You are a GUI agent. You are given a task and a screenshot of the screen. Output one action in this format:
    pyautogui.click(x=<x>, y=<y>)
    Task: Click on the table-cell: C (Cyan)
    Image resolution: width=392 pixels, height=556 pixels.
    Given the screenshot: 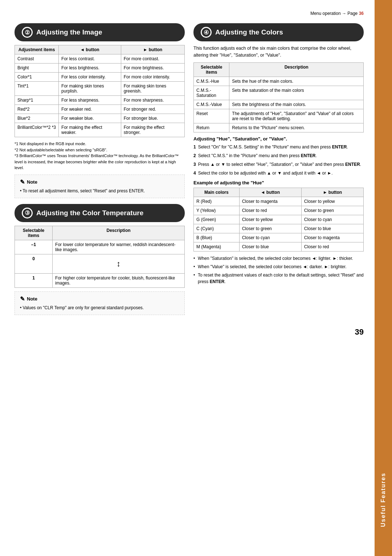 What is the action you would take?
    pyautogui.click(x=217, y=229)
    